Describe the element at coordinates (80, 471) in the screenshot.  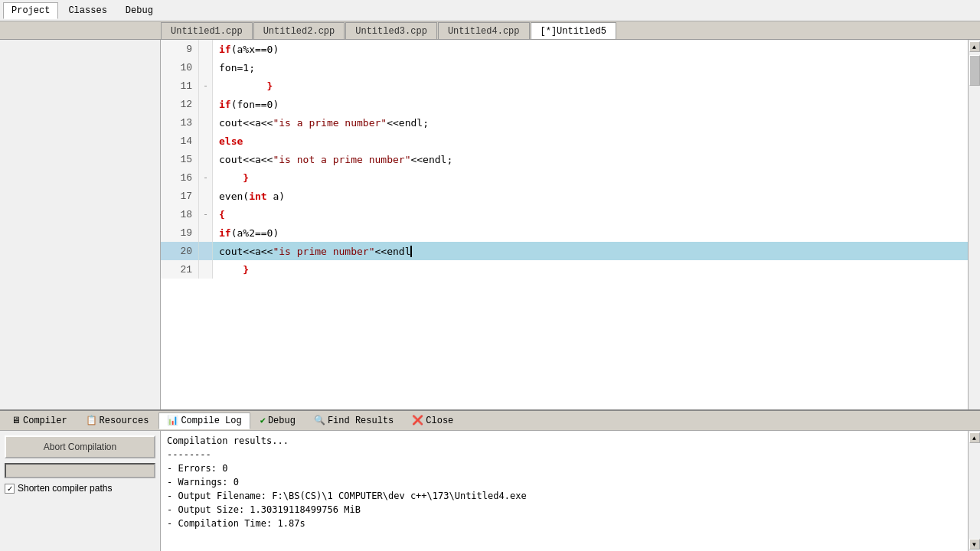
I see `progress-bar` at that location.